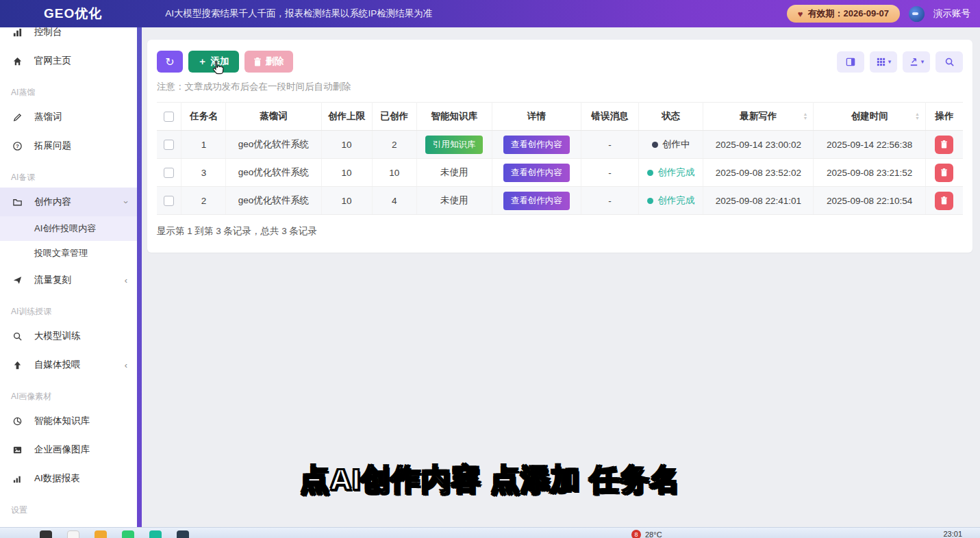 The image size is (980, 538). I want to click on select-all-checkbox, so click(168, 116).